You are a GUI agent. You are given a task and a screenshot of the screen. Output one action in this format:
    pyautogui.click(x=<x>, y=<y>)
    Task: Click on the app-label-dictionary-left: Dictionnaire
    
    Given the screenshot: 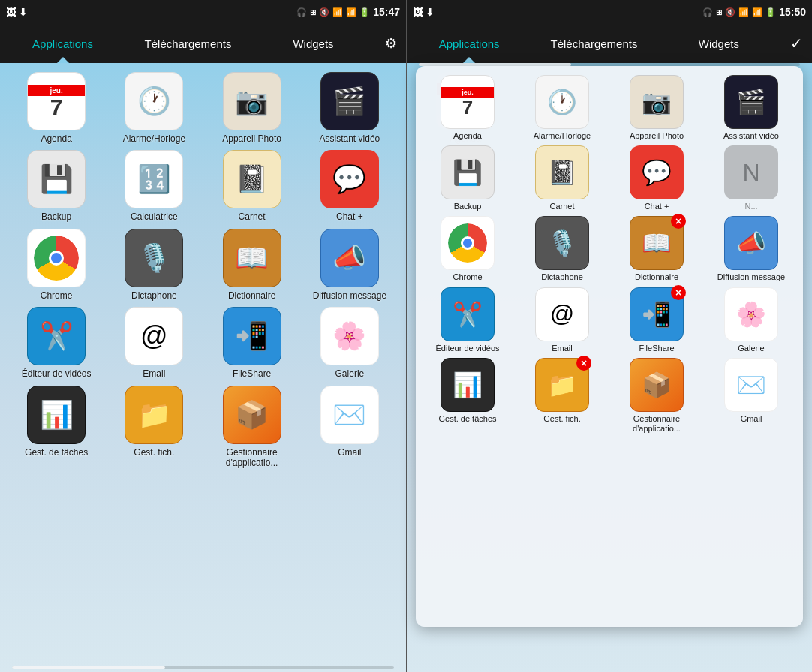 What is the action you would take?
    pyautogui.click(x=252, y=296)
    